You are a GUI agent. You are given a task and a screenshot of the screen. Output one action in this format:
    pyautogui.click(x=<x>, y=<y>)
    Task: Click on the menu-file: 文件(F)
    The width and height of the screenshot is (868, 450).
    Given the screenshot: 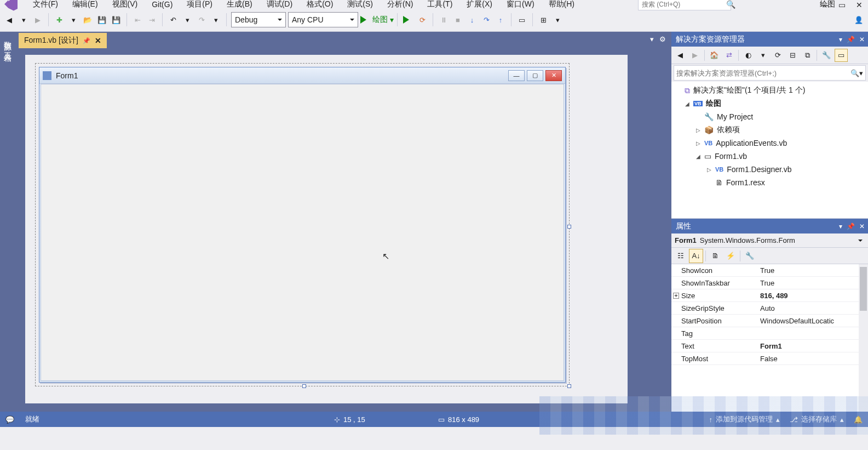 What is the action you would take?
    pyautogui.click(x=45, y=5)
    